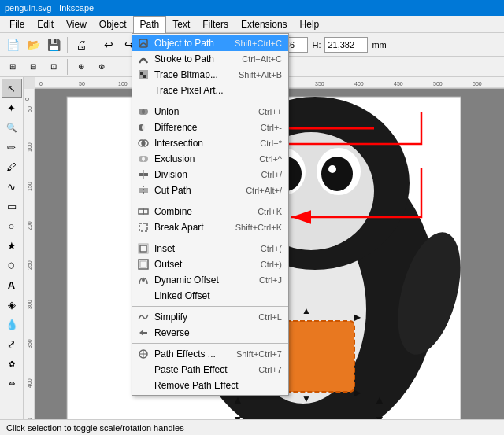 The image size is (504, 435). What do you see at coordinates (210, 317) in the screenshot?
I see `menu-simplify: Simplify Ctrl+L` at bounding box center [210, 317].